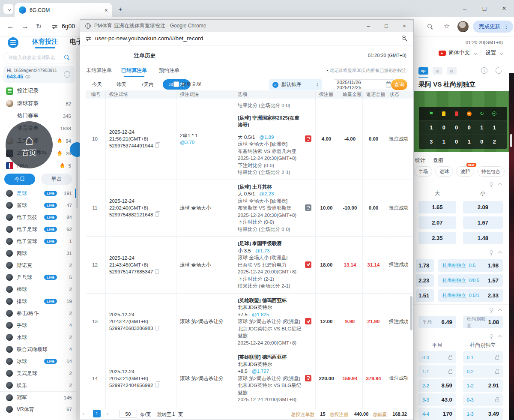  What do you see at coordinates (99, 70) in the screenshot?
I see `tab-unsettled: 未结算注单` at bounding box center [99, 70].